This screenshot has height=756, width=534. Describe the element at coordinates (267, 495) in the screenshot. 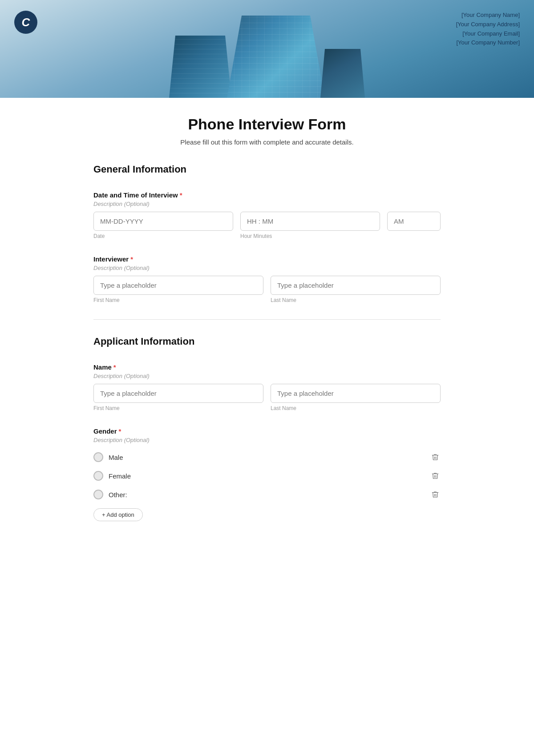

I see `radio-option-other: Other:` at that location.